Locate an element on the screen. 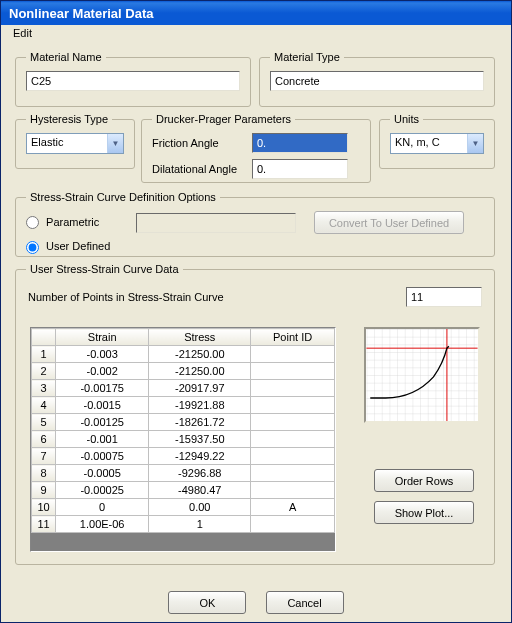 This screenshot has width=512, height=623. group-material-name-label: Material Name is located at coordinates (66, 57).